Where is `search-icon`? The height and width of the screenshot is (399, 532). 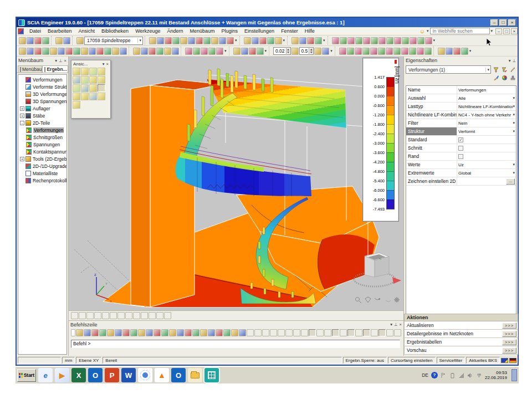
search-icon is located at coordinates (188, 51).